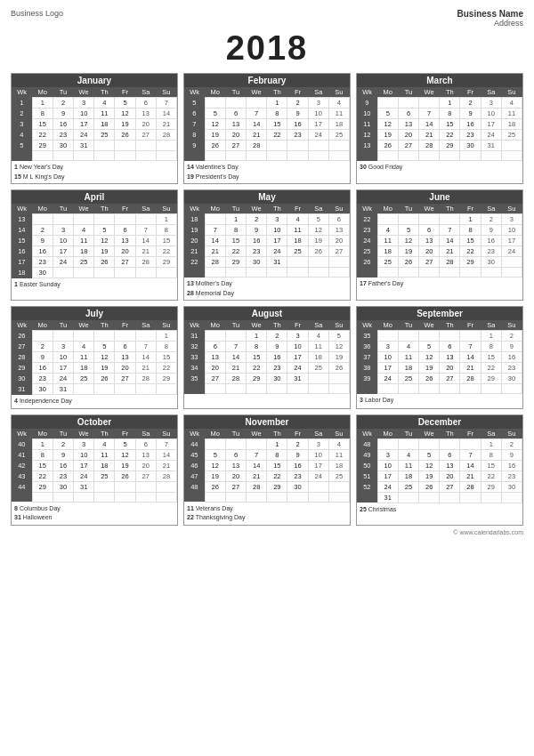 The image size is (534, 756). Describe the element at coordinates (125, 241) in the screenshot. I see `day-cell: 13` at that location.